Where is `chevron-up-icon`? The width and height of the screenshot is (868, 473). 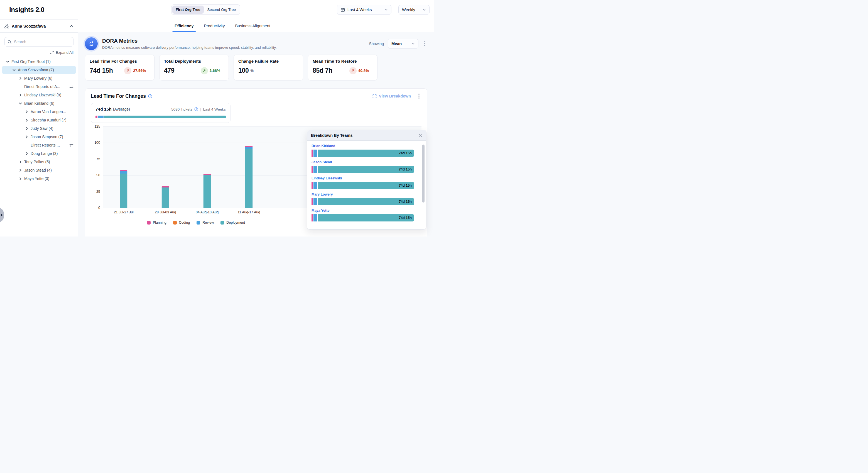 chevron-up-icon is located at coordinates (71, 26).